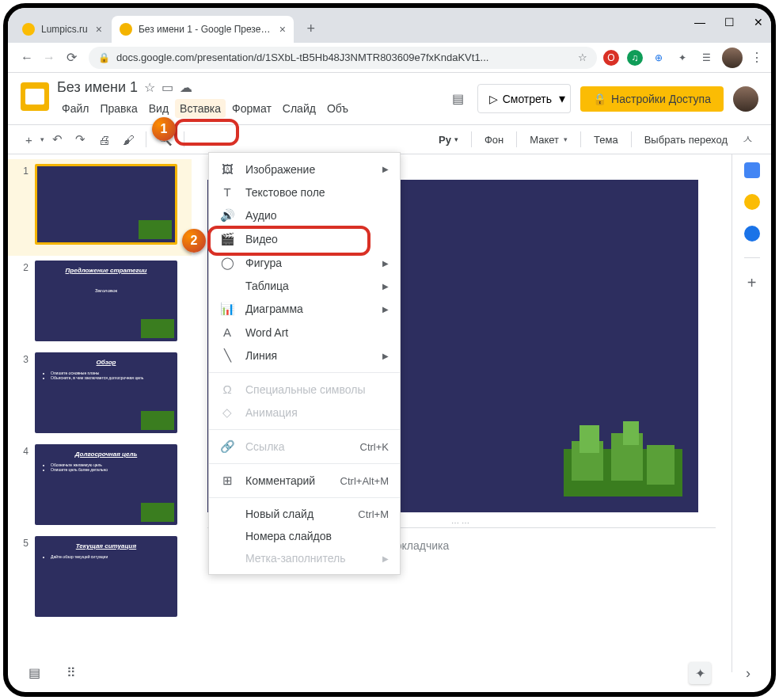 This screenshot has width=779, height=700. What do you see at coordinates (752, 170) in the screenshot?
I see `calendar-icon` at bounding box center [752, 170].